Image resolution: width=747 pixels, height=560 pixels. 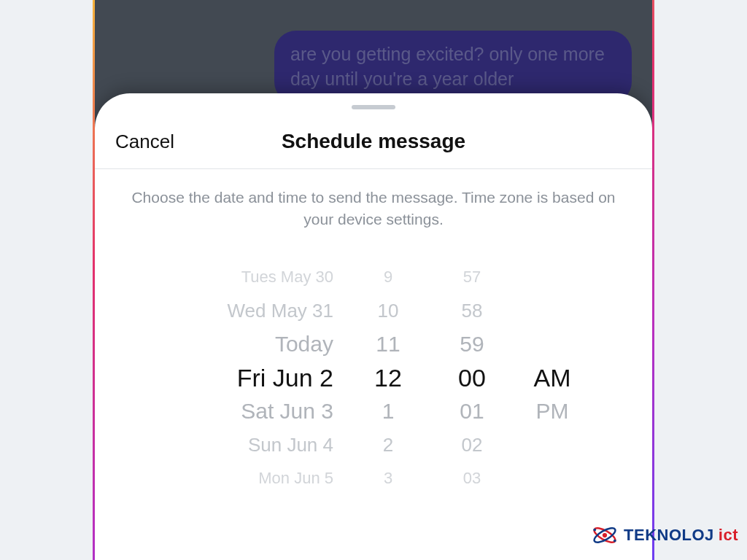 What do you see at coordinates (471, 411) in the screenshot?
I see `minute-option: 01` at bounding box center [471, 411].